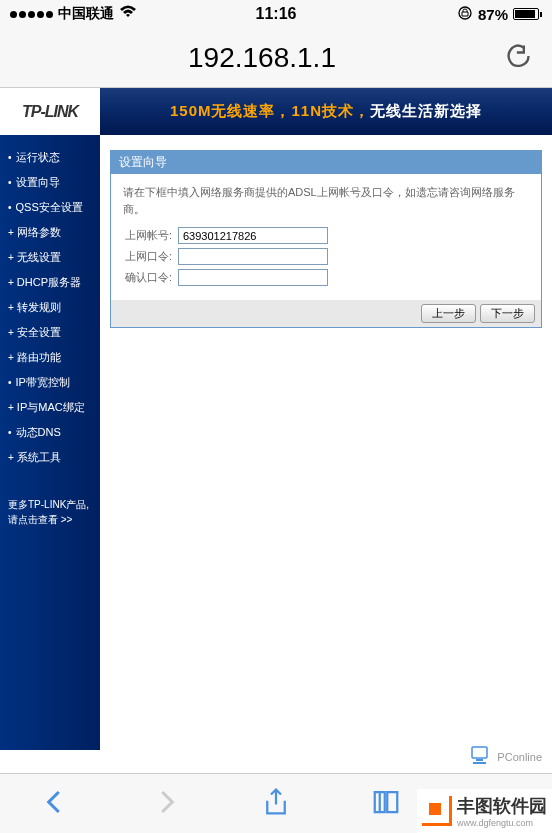 This screenshot has width=552, height=833. Describe the element at coordinates (50, 408) in the screenshot. I see `nav-ipmac: IP与MAC绑定` at that location.